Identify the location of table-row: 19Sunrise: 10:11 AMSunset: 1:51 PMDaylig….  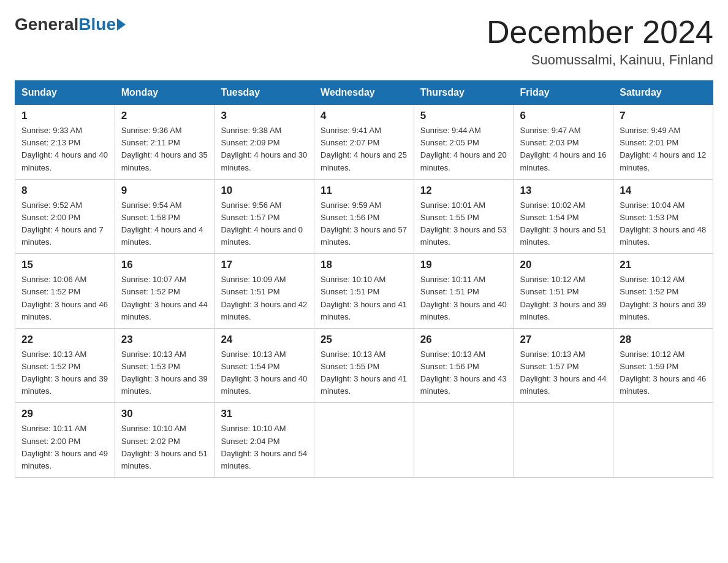
(463, 291).